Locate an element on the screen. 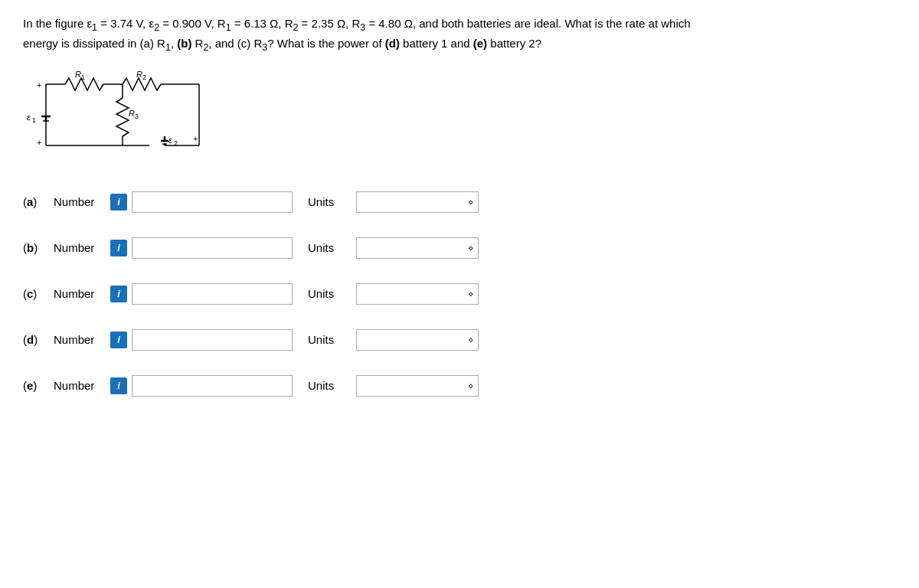  units-select-wrapper-b: W mW kW is located at coordinates (417, 248).